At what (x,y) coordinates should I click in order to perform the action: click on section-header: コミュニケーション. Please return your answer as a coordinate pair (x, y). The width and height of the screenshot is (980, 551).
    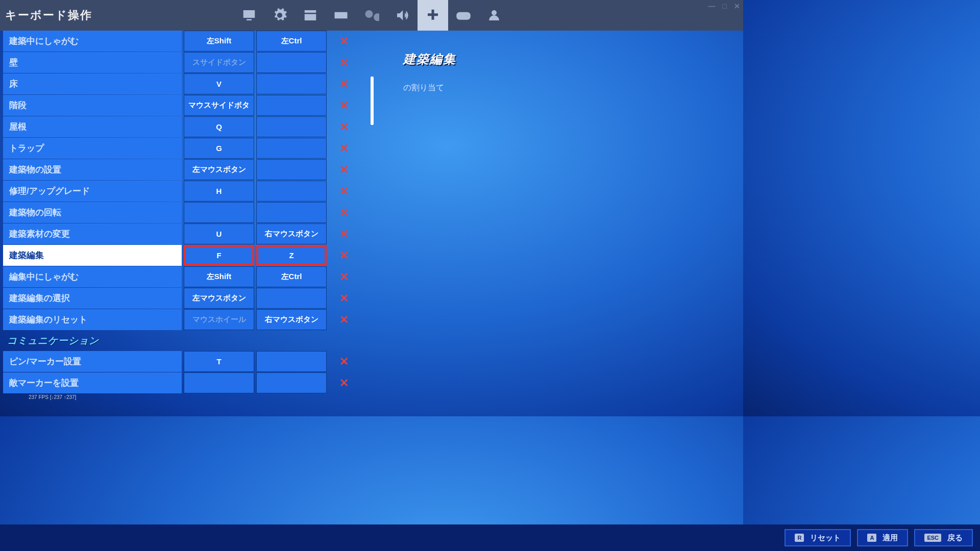
    Looking at the image, I should click on (189, 341).